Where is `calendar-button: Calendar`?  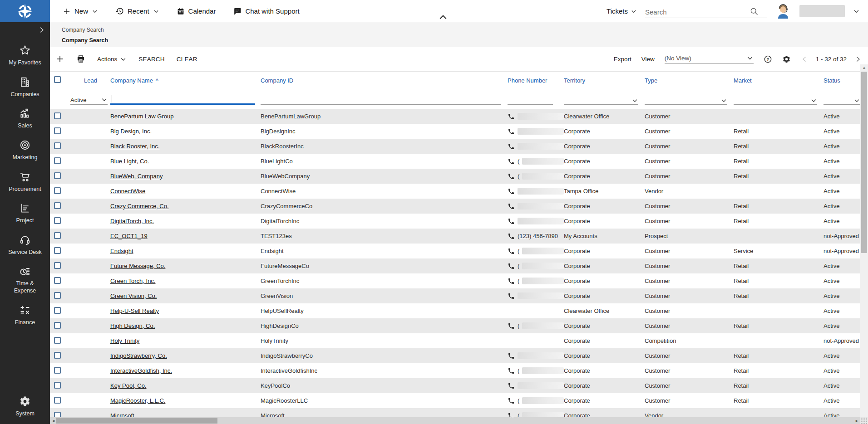
calendar-button: Calendar is located at coordinates (196, 11).